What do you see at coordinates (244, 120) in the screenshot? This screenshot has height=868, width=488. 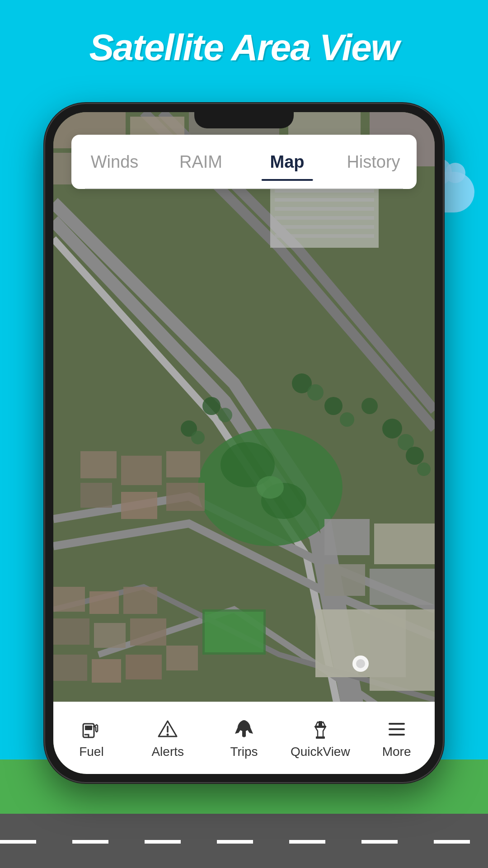 I see `phone-notch` at bounding box center [244, 120].